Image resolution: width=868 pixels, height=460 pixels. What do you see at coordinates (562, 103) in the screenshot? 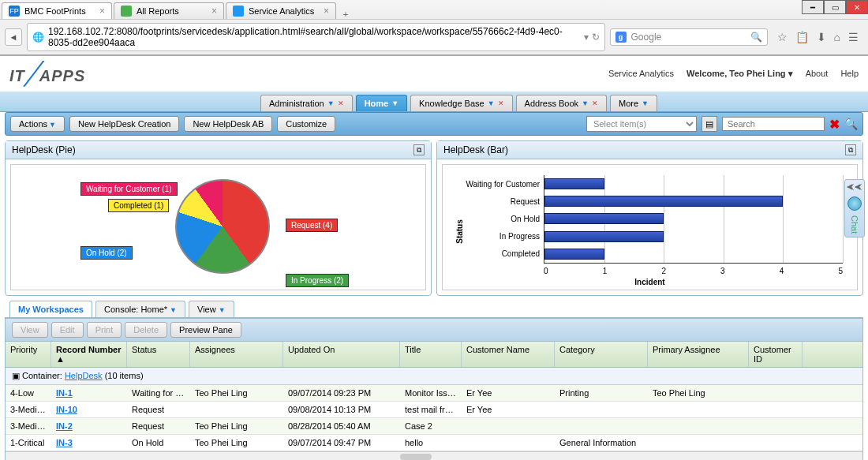
I see `main-tab: Address Book▼✕` at bounding box center [562, 103].